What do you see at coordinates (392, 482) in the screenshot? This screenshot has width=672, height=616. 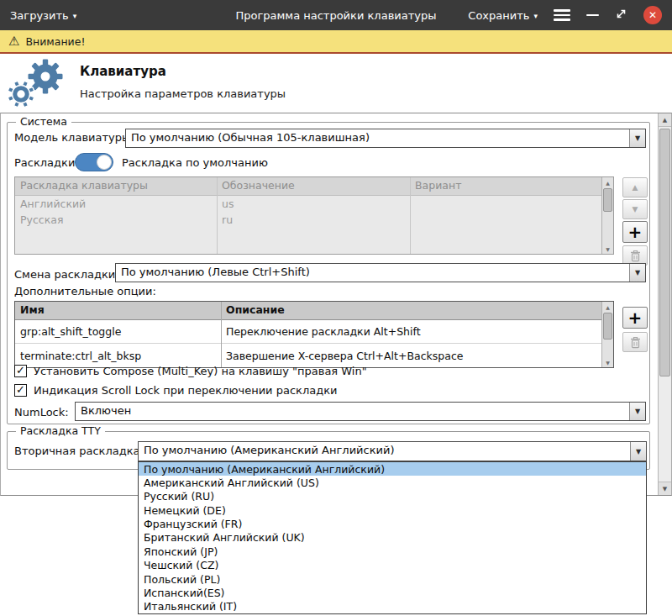 I see `dropdown-option: Американский Английский (US)` at bounding box center [392, 482].